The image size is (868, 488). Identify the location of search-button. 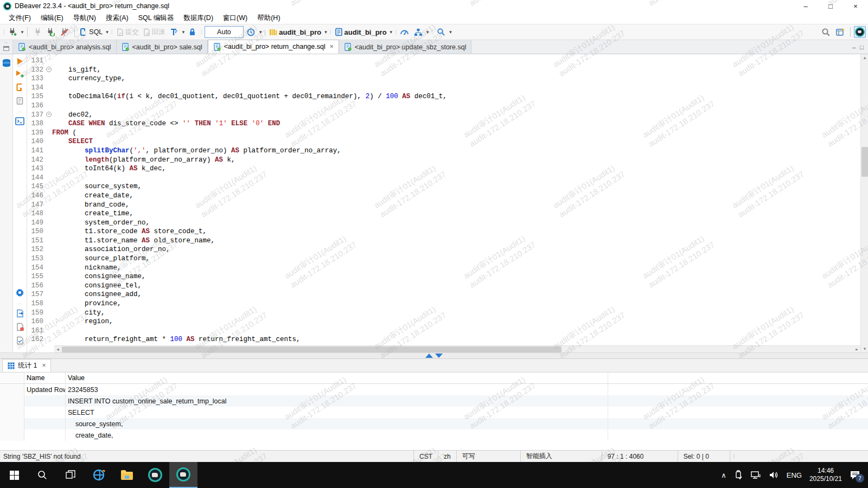
(441, 32).